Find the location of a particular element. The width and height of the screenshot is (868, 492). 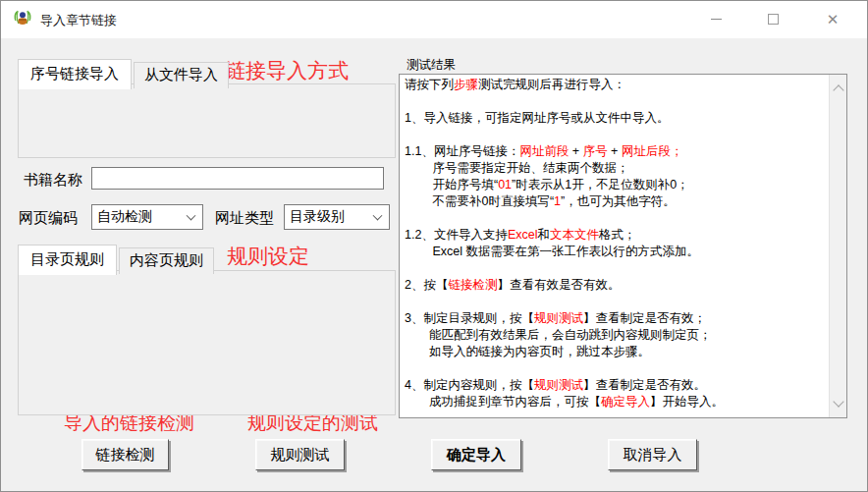

link-import-tabs: 序号链接导入 从文件导入 is located at coordinates (124, 73).